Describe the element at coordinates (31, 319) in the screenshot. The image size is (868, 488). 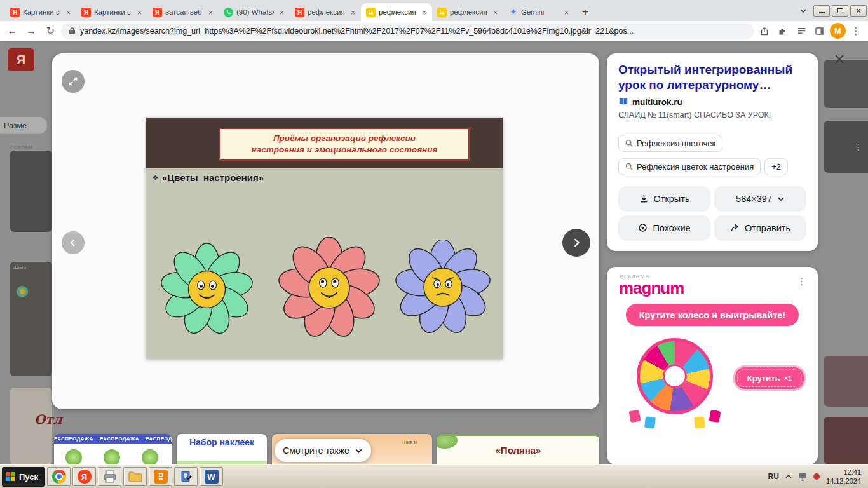
I see `background-thumbnail: «Цветы` at that location.